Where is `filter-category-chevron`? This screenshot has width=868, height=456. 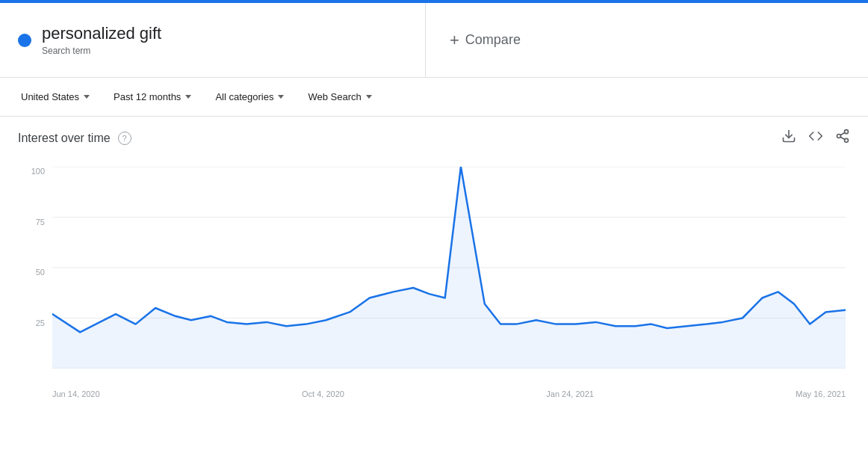
filter-category-chevron is located at coordinates (281, 97).